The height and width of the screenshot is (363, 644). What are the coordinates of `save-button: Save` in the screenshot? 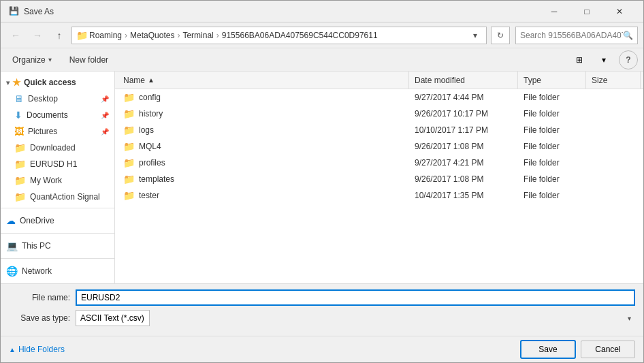 It's located at (548, 349).